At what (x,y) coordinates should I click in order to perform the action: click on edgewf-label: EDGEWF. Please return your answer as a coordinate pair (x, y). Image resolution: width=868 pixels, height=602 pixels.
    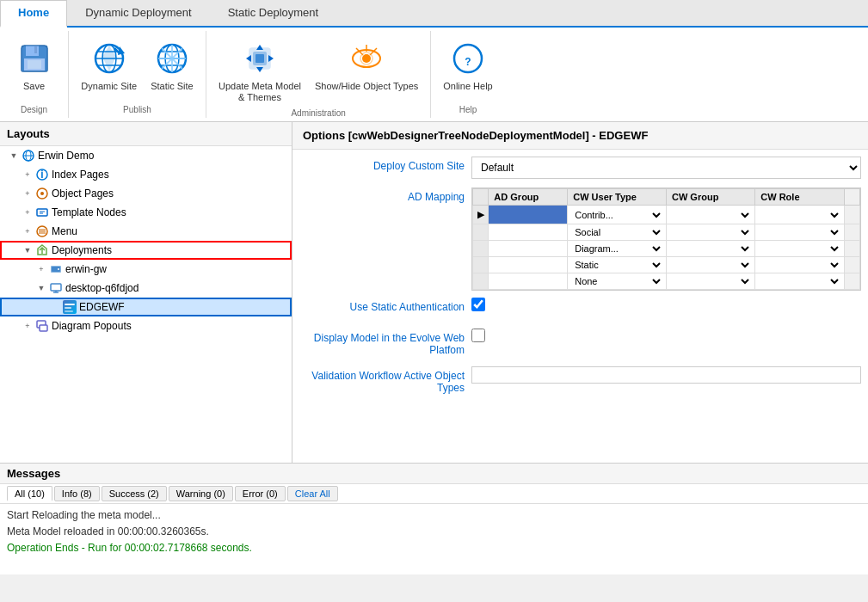
    Looking at the image, I should click on (102, 307).